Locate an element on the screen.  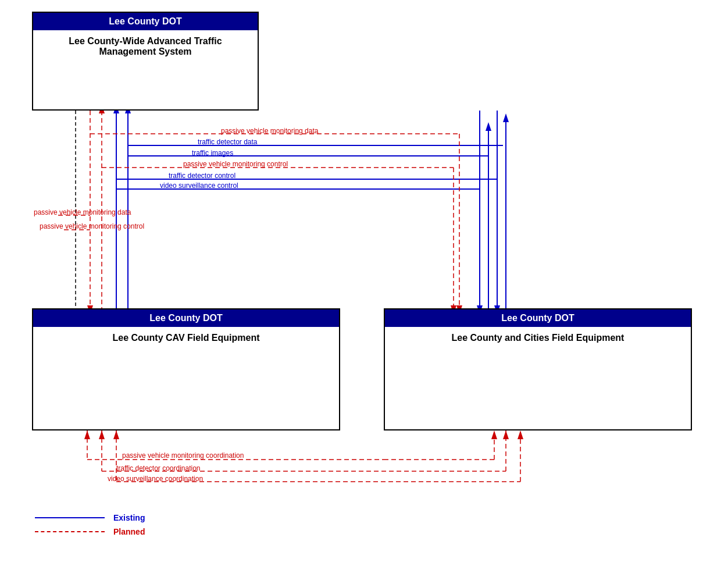
legend-planned-line is located at coordinates (70, 532).